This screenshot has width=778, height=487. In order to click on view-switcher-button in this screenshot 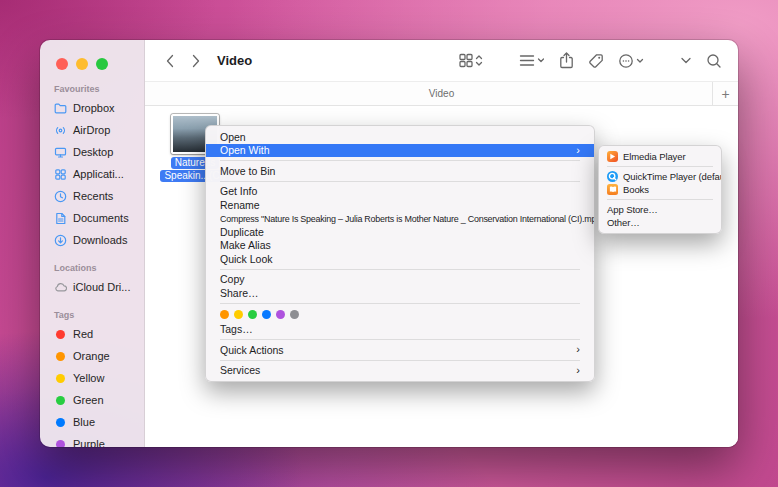, I will do `click(471, 60)`.